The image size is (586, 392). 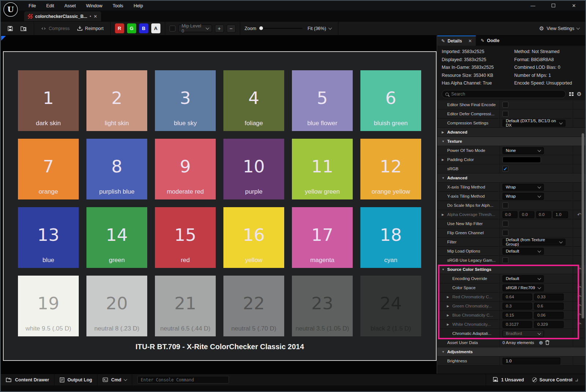 I want to click on menu-file: File, so click(x=32, y=6).